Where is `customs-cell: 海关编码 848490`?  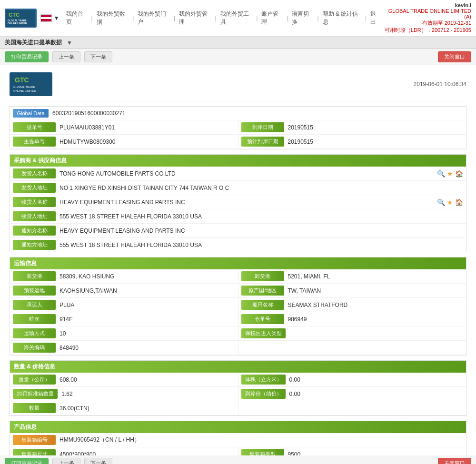
customs-cell: 海关编码 848490 is located at coordinates (124, 347).